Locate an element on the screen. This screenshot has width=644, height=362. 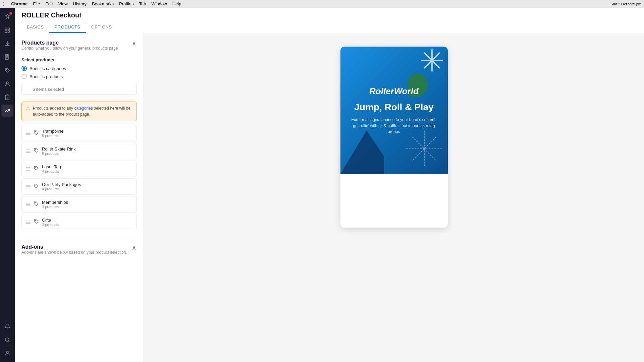
person-icon is located at coordinates (7, 84).